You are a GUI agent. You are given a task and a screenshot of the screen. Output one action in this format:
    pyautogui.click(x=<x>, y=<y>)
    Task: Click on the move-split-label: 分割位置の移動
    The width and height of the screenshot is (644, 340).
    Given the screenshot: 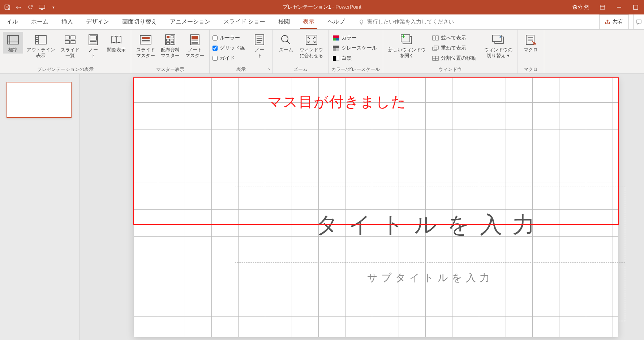 What is the action you would take?
    pyautogui.click(x=459, y=58)
    